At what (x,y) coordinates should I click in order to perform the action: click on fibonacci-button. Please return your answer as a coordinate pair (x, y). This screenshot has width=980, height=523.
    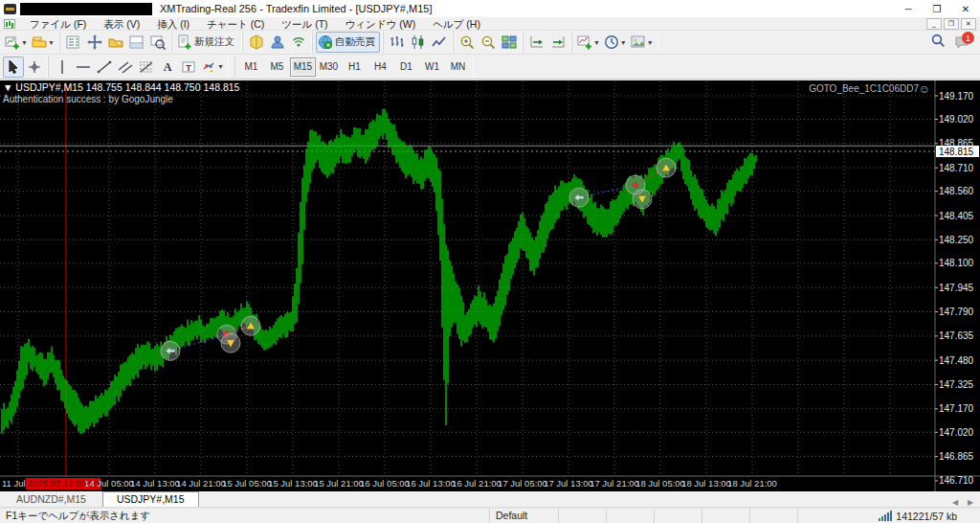
    Looking at the image, I should click on (146, 67).